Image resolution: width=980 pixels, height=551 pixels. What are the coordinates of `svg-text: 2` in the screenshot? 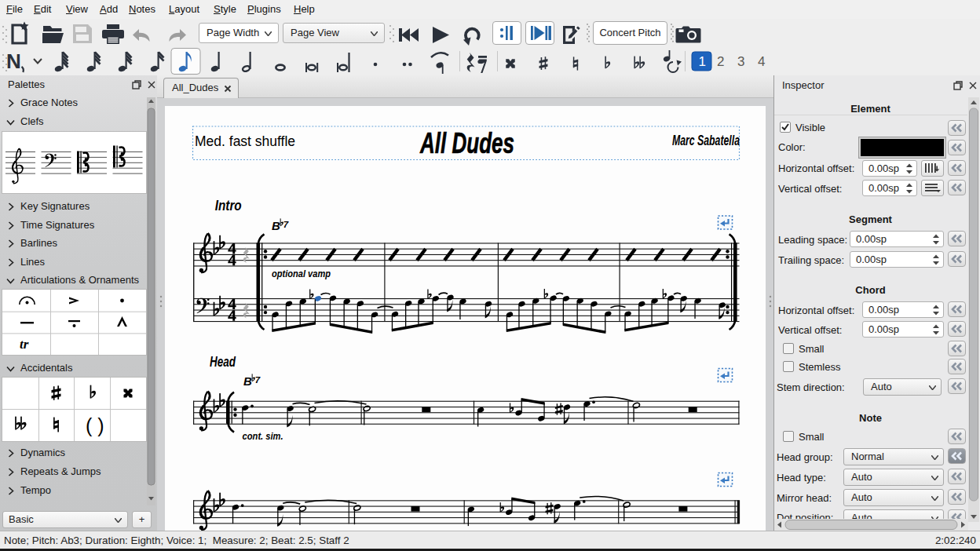 It's located at (721, 61).